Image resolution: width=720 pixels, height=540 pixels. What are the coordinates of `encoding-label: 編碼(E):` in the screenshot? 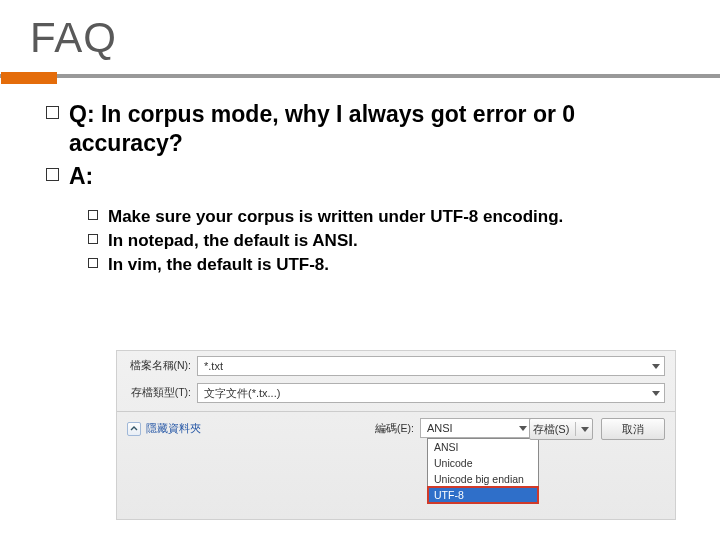 It's located at (398, 427).